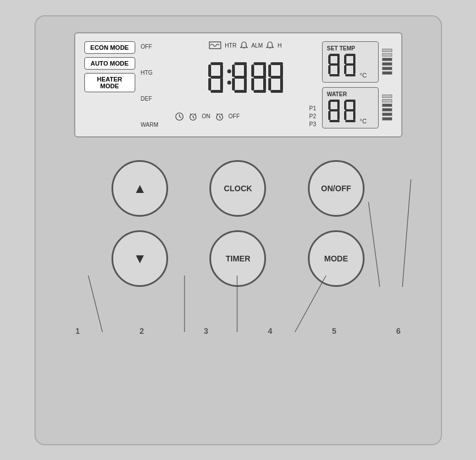  What do you see at coordinates (140, 188) in the screenshot?
I see `up-button: ▲` at bounding box center [140, 188].